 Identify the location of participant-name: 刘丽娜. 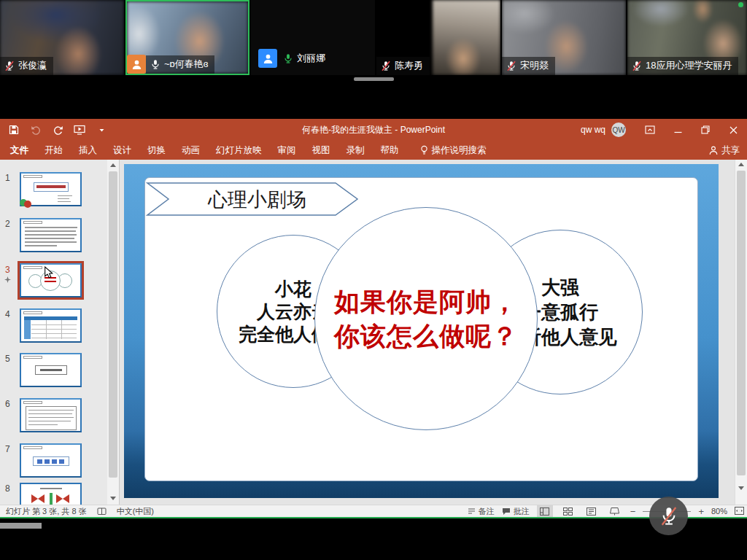
(311, 58).